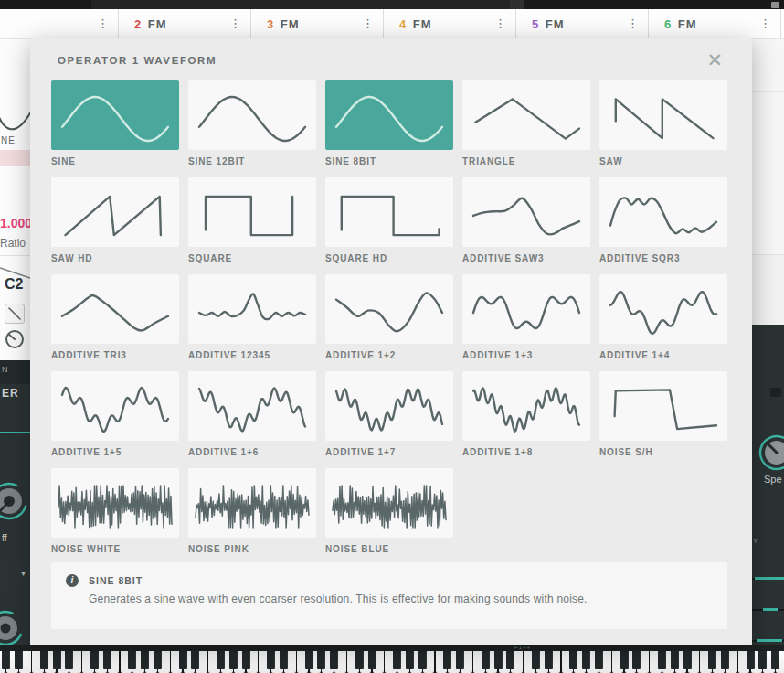 The width and height of the screenshot is (784, 673). What do you see at coordinates (769, 453) in the screenshot?
I see `speed-knob` at bounding box center [769, 453].